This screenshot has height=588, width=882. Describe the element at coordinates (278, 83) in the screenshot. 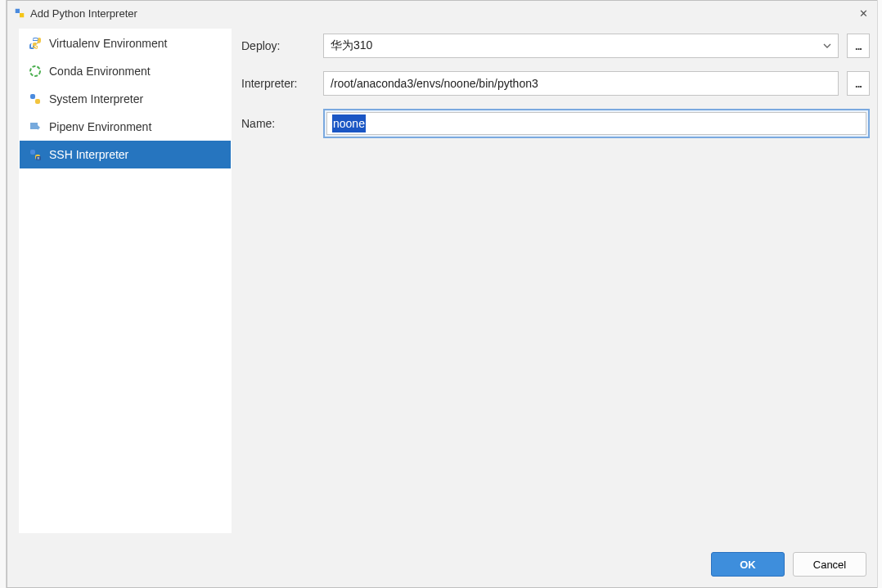

I see `interpreter-label: Interpreter:` at that location.